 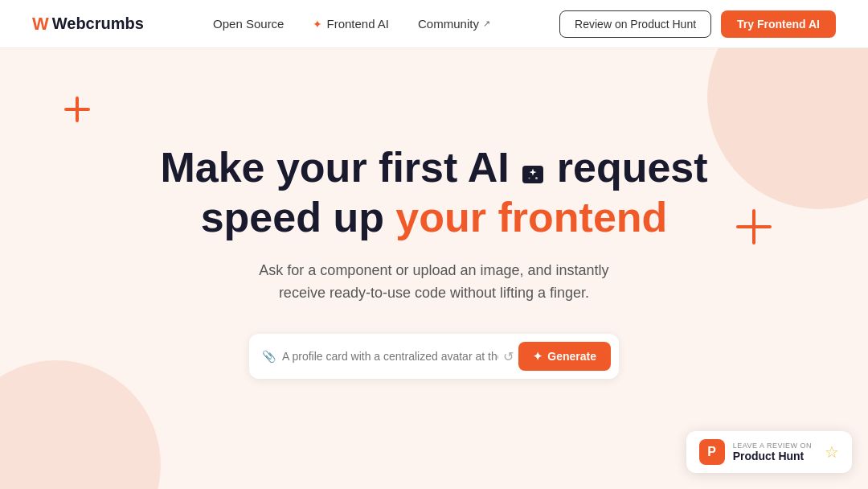 What do you see at coordinates (788, 129) in the screenshot?
I see `bg-circle-top-right` at bounding box center [788, 129].